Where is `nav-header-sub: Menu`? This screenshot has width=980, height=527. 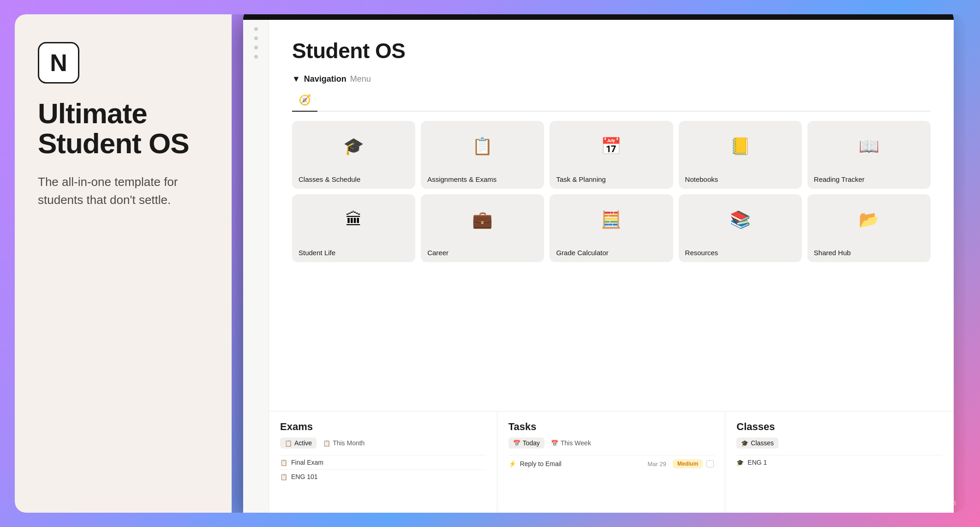 nav-header-sub: Menu is located at coordinates (361, 79).